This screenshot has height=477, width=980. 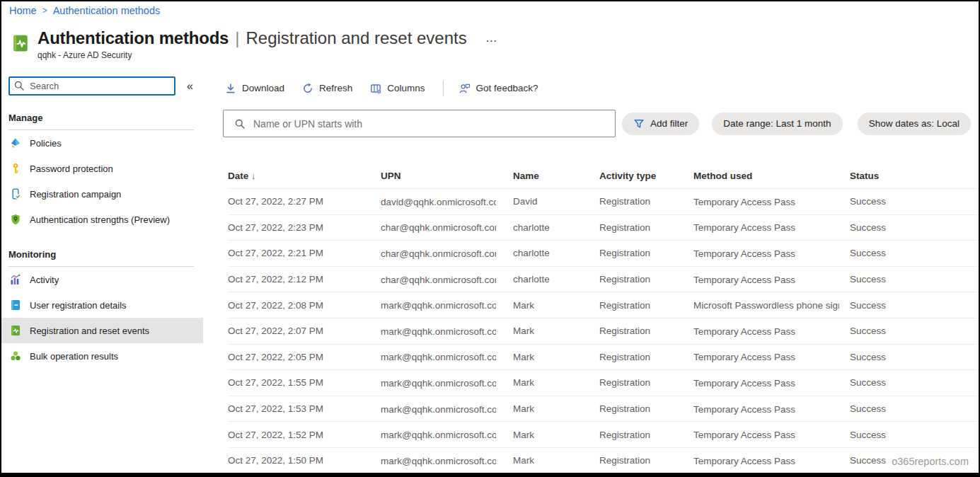 I want to click on column-header-upn: UPN, so click(x=447, y=176).